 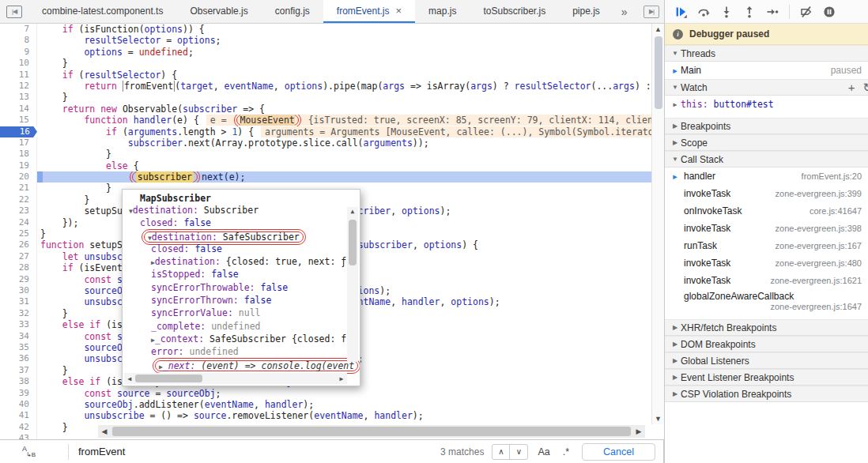 I want to click on search-input, so click(x=255, y=452).